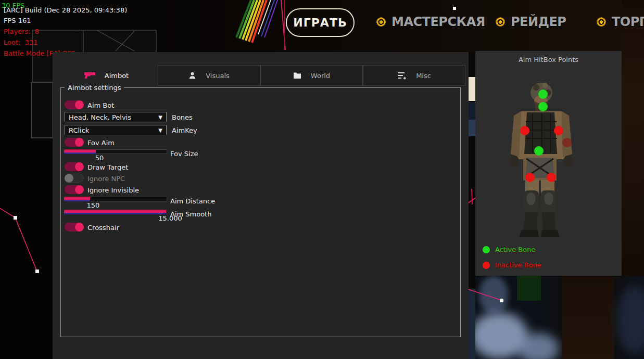  What do you see at coordinates (184, 154) in the screenshot?
I see `fov-size-label: Fov Size` at bounding box center [184, 154].